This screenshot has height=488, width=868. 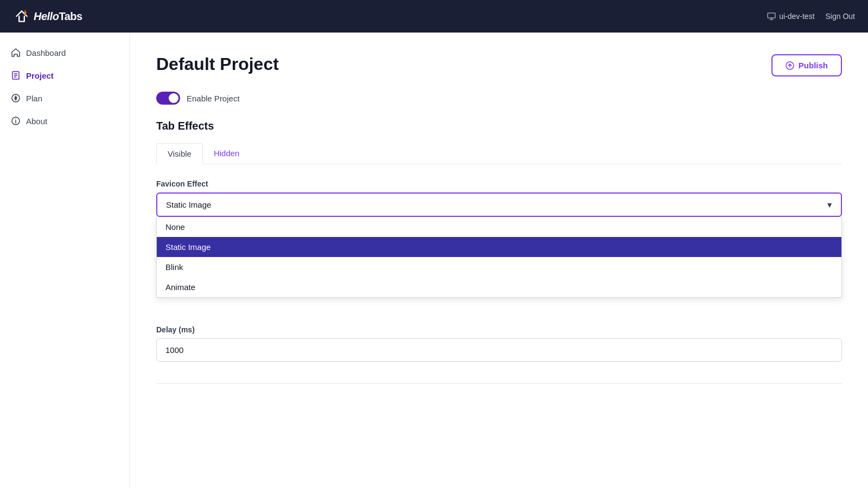 What do you see at coordinates (499, 205) in the screenshot?
I see `favicon-effect-select: None Static Image Blink Animate` at bounding box center [499, 205].